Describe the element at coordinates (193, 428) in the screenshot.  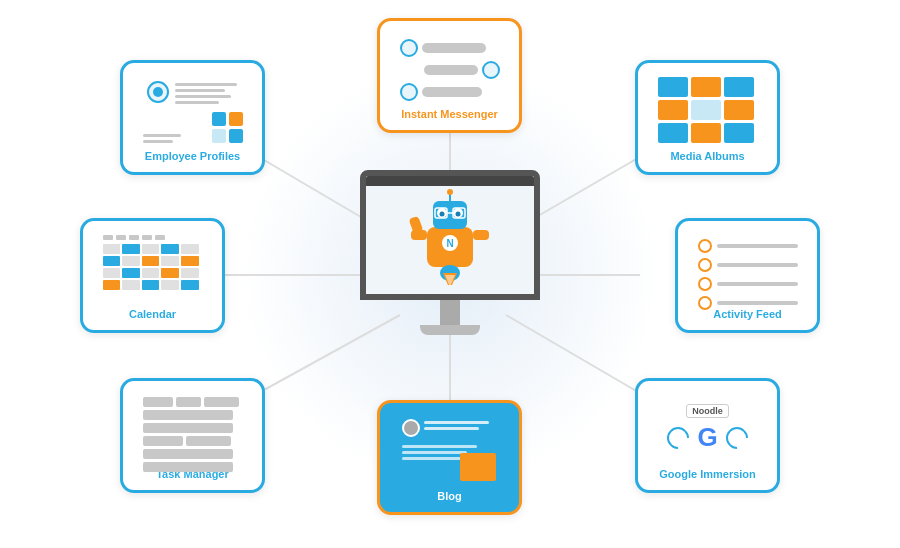
I see `task-manager-icon-area` at that location.